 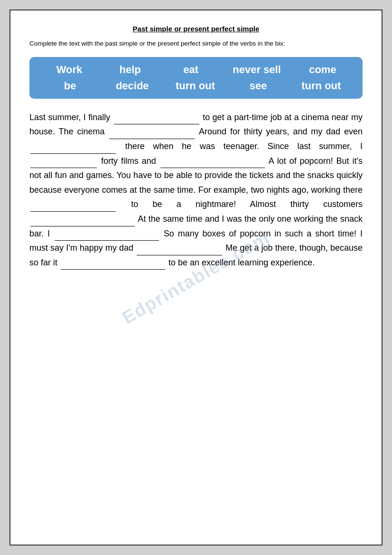 What do you see at coordinates (191, 70) in the screenshot?
I see `word-3: eat` at bounding box center [191, 70].